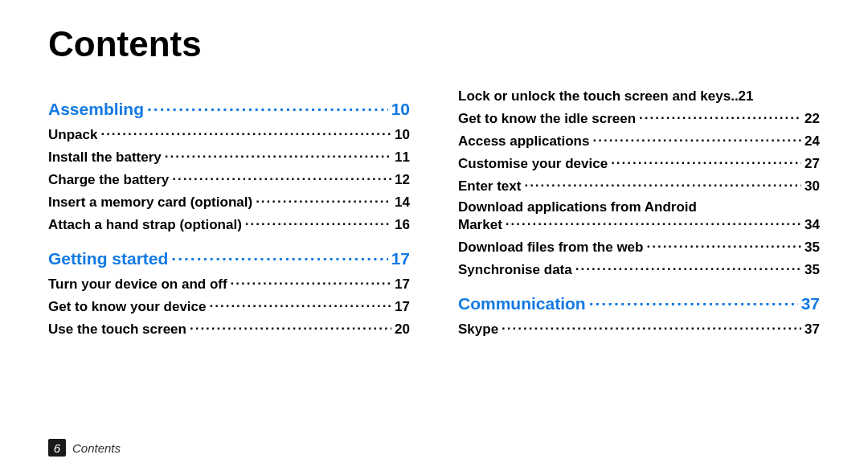  I want to click on page-title: Contents, so click(434, 44).